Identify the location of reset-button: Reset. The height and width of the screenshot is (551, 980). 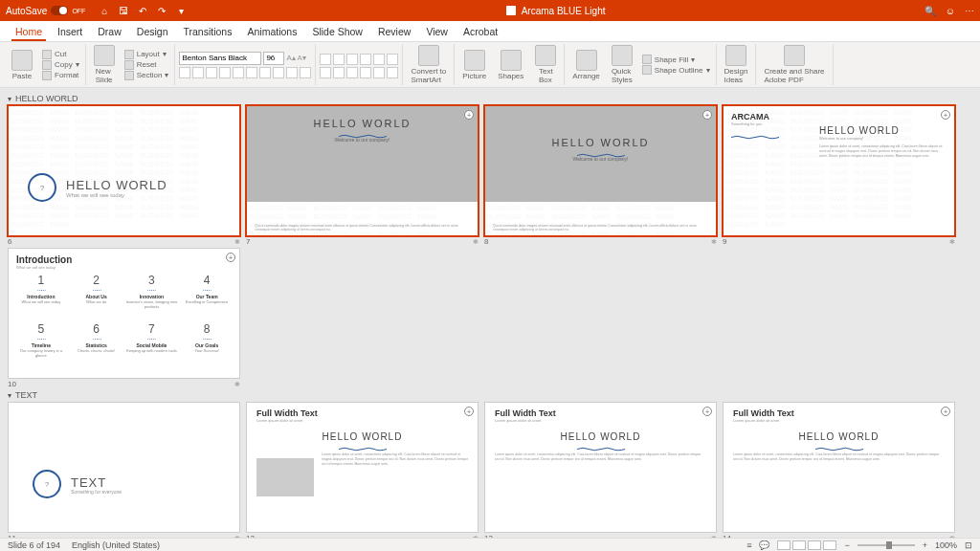
(147, 65).